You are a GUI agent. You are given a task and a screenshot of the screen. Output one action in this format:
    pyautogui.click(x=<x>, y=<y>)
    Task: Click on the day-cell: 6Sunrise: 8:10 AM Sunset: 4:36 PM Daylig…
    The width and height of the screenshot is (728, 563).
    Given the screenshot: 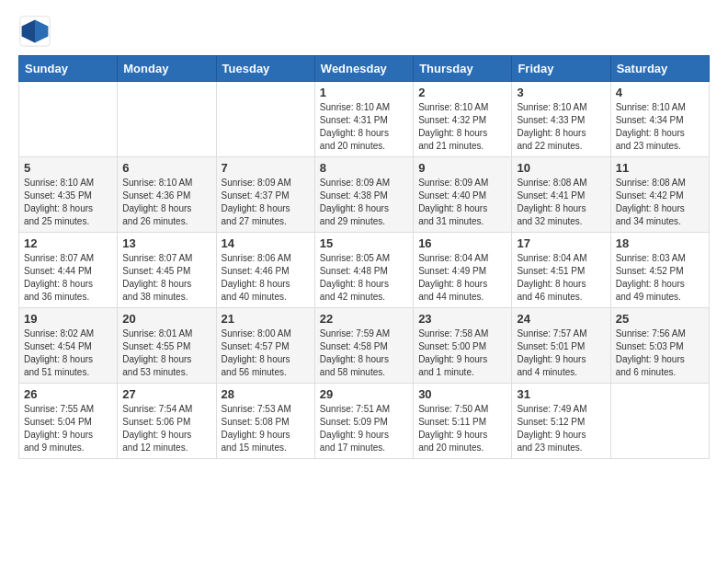 What is the action you would take?
    pyautogui.click(x=167, y=195)
    